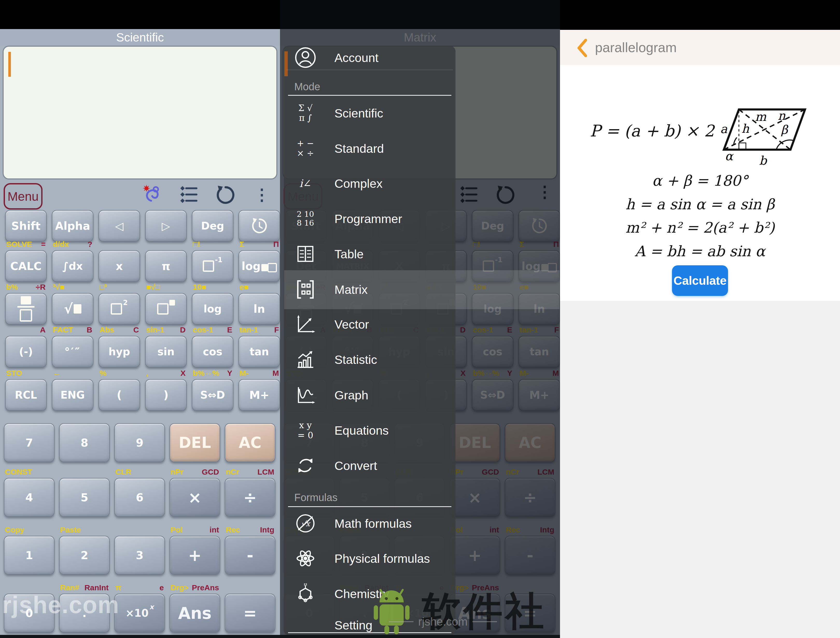 The width and height of the screenshot is (840, 638). I want to click on standard-icon: + − × ÷, so click(305, 148).